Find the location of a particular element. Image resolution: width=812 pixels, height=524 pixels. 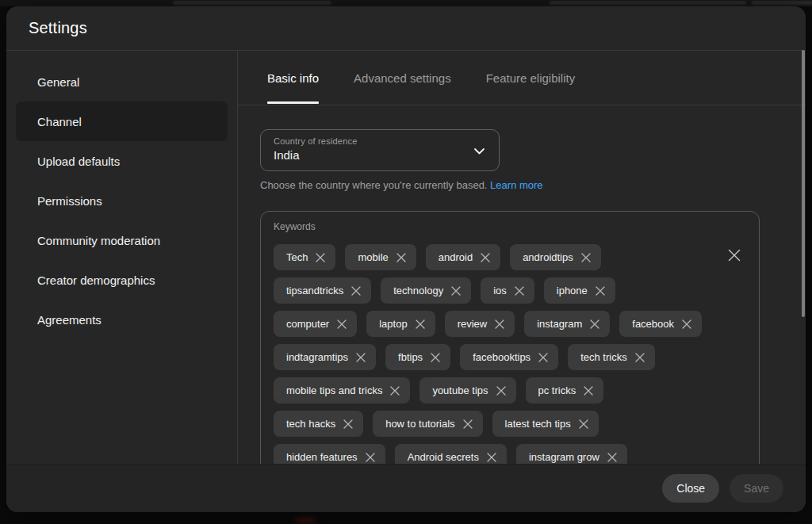

close-button: Close is located at coordinates (691, 488).